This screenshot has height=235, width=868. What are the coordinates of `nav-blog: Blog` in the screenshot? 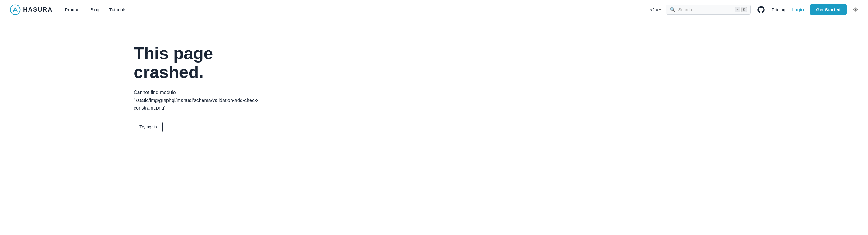 It's located at (95, 9).